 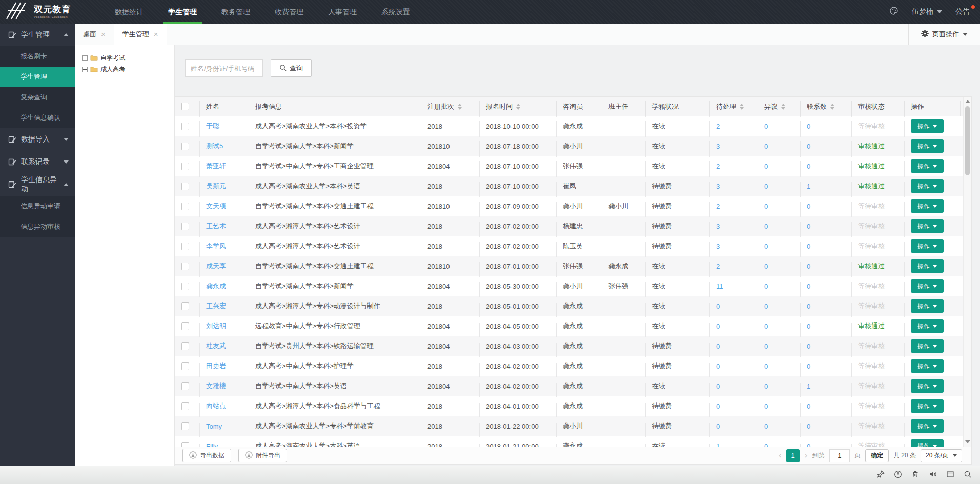 What do you see at coordinates (898, 475) in the screenshot?
I see `power-icon` at bounding box center [898, 475].